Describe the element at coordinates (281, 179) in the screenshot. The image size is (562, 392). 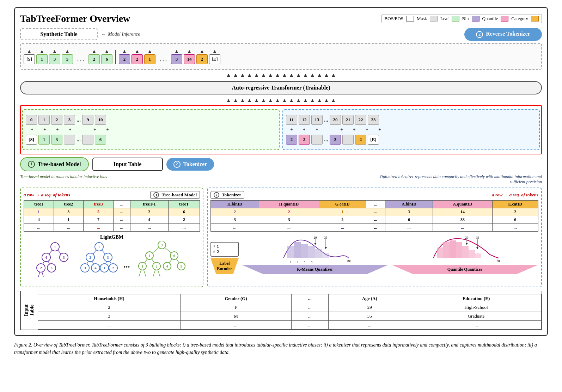
I see `notes-row: Tree-based model introduces tabular indu…` at that location.